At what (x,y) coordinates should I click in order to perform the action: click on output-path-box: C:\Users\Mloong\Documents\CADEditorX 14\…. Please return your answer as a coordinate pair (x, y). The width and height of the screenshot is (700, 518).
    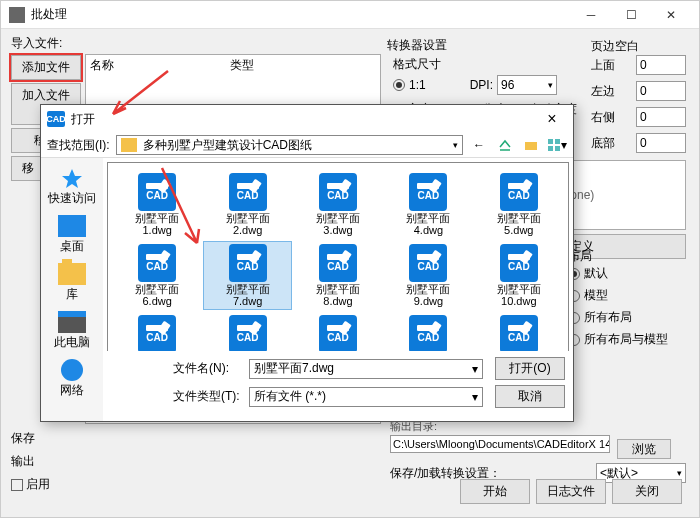
    Looking at the image, I should click on (500, 444).